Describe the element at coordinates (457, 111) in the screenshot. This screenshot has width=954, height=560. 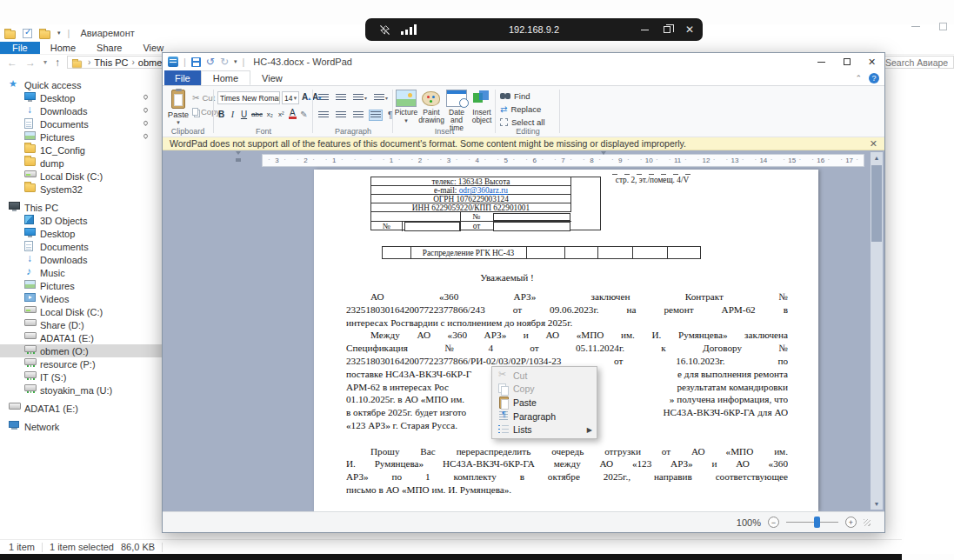
I see `date-time-button: Date and time` at that location.